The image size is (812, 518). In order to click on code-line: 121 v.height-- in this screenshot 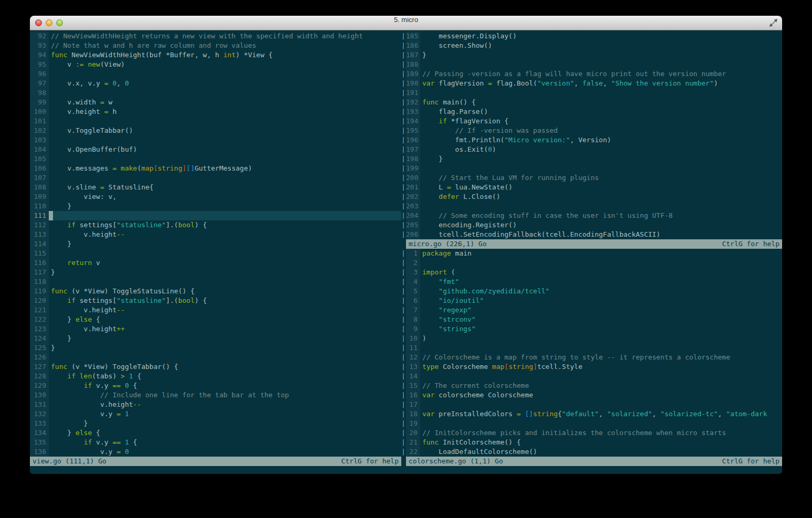, I will do `click(216, 310)`.